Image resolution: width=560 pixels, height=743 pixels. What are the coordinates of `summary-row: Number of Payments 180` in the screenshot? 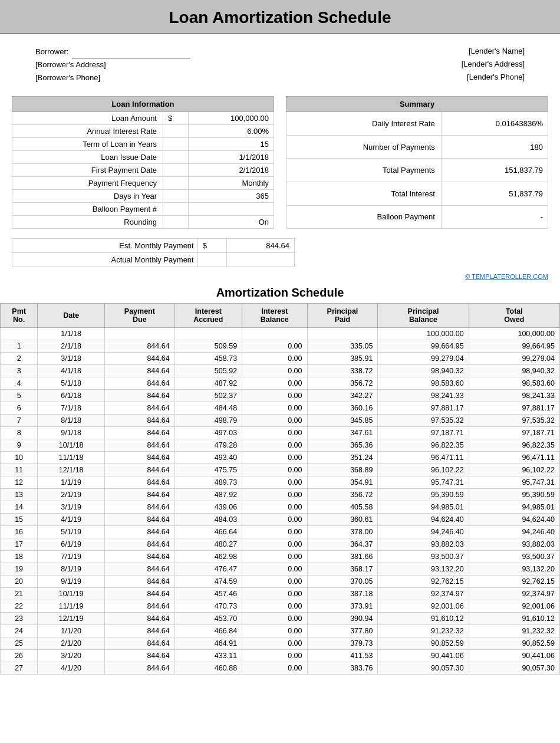 It's located at (417, 147).